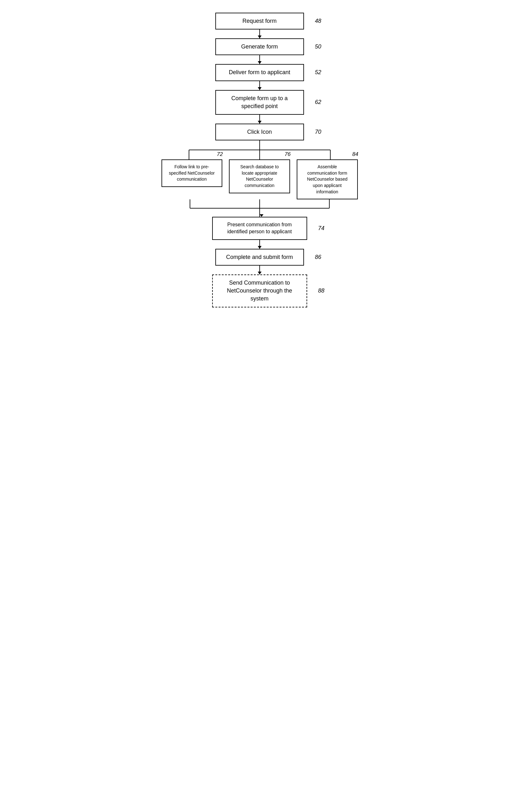 The height and width of the screenshot is (812, 519). What do you see at coordinates (192, 173) in the screenshot?
I see `follow-link-label: Follow link to pre-specified NetCounselo…` at bounding box center [192, 173].